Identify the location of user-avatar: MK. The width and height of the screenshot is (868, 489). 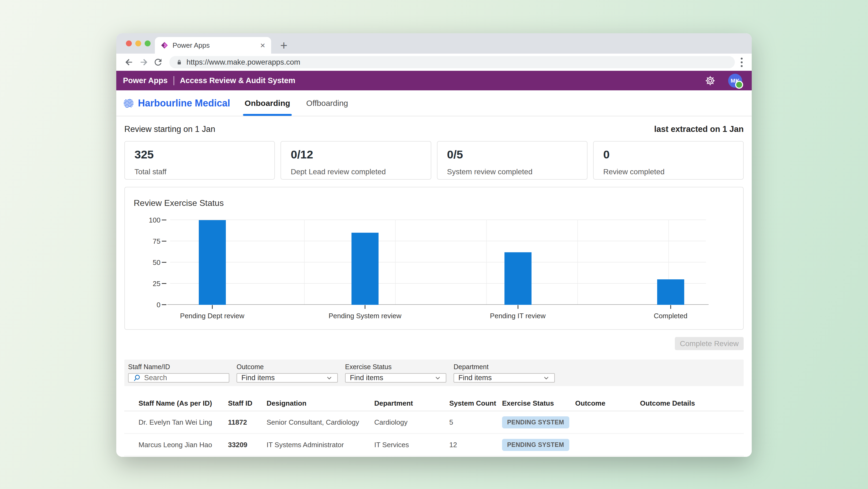
(735, 81).